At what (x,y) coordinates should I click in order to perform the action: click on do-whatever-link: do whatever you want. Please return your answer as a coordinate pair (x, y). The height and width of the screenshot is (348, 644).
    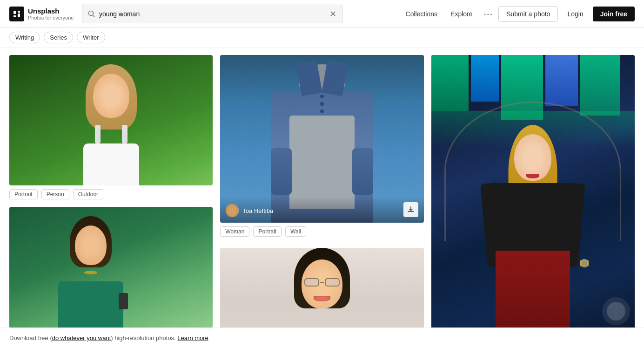
    Looking at the image, I should click on (81, 338).